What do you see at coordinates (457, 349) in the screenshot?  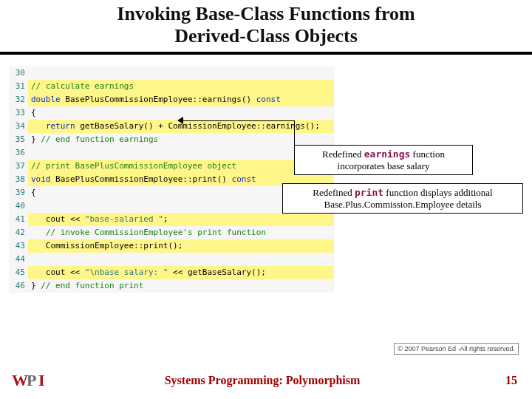 I see `copyright-notice: © 2007 Pearson Ed -All rights reserved.` at bounding box center [457, 349].